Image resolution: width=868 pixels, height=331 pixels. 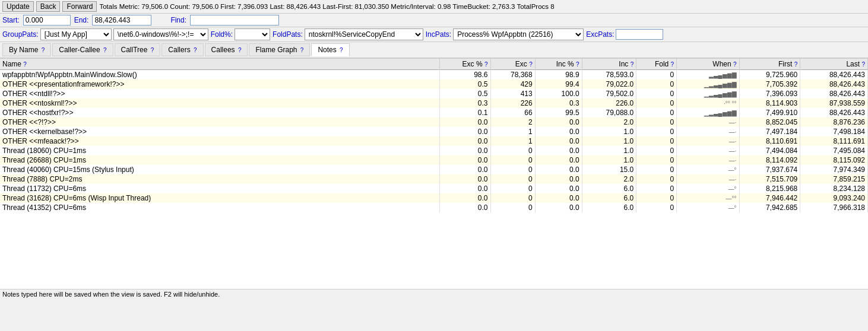 What do you see at coordinates (434, 75) in the screenshot?
I see `table-row: wpfappbtn!WpfAppbtn.MainWindow.Slow()98.…` at bounding box center [434, 75].